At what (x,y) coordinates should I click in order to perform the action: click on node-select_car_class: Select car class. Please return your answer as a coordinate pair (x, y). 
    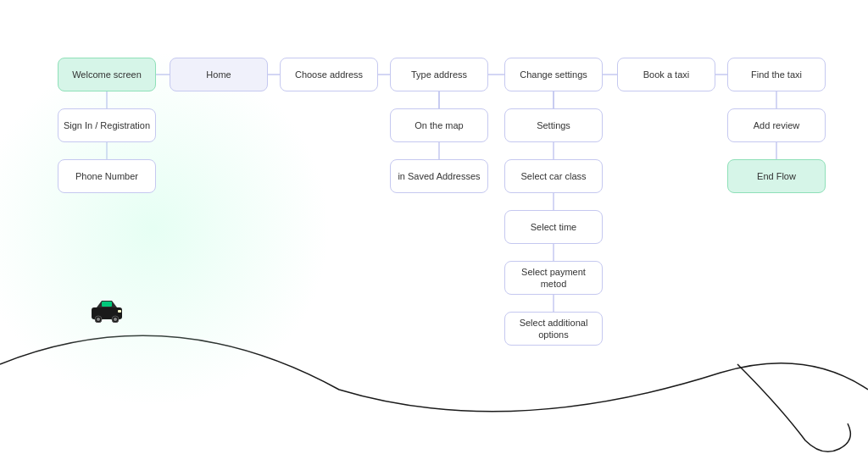
    Looking at the image, I should click on (554, 176).